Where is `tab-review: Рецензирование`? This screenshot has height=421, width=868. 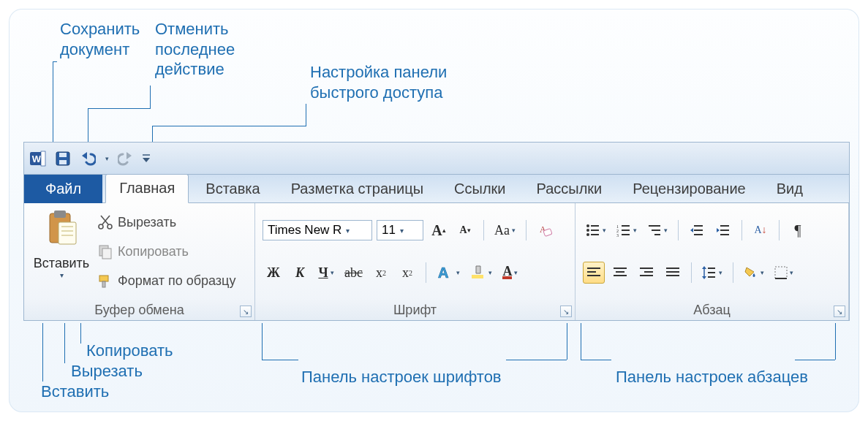
tab-review: Рецензирование is located at coordinates (689, 189).